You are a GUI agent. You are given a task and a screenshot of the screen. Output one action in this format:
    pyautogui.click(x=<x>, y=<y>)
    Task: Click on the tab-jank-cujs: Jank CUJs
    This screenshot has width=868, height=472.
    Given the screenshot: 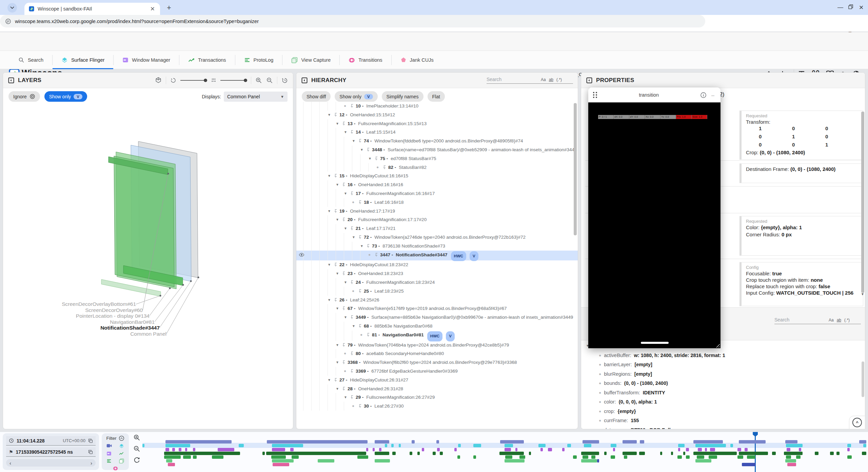 What is the action you would take?
    pyautogui.click(x=417, y=60)
    